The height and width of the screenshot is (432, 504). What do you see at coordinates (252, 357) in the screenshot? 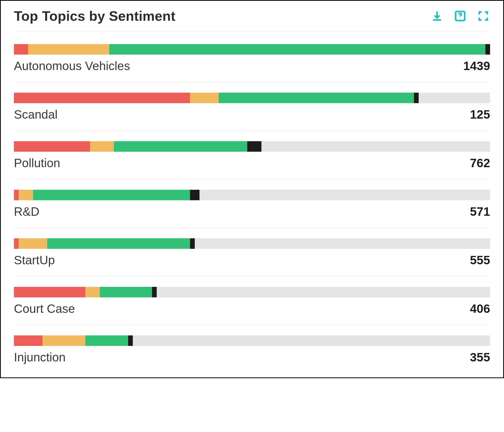
I see `topic-row-meta: Injunction355` at bounding box center [252, 357].